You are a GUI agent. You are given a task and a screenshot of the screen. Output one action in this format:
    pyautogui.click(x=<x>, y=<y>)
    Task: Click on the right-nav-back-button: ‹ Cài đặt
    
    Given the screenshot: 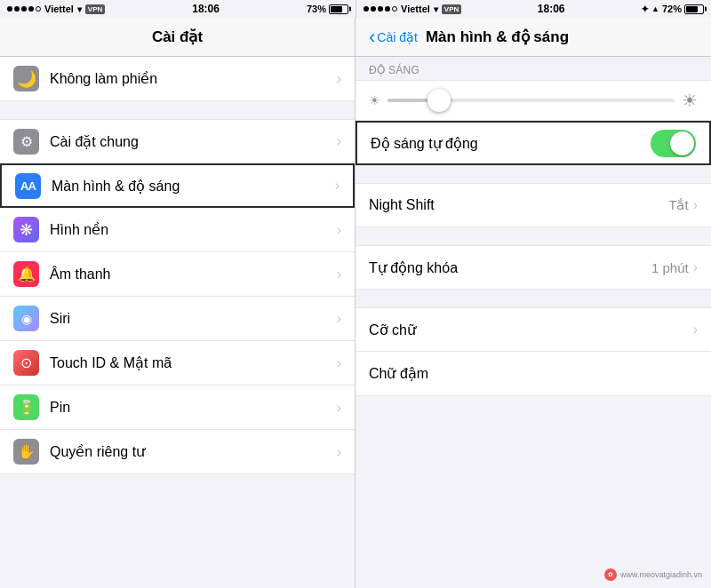 What is the action you would take?
    pyautogui.click(x=393, y=37)
    